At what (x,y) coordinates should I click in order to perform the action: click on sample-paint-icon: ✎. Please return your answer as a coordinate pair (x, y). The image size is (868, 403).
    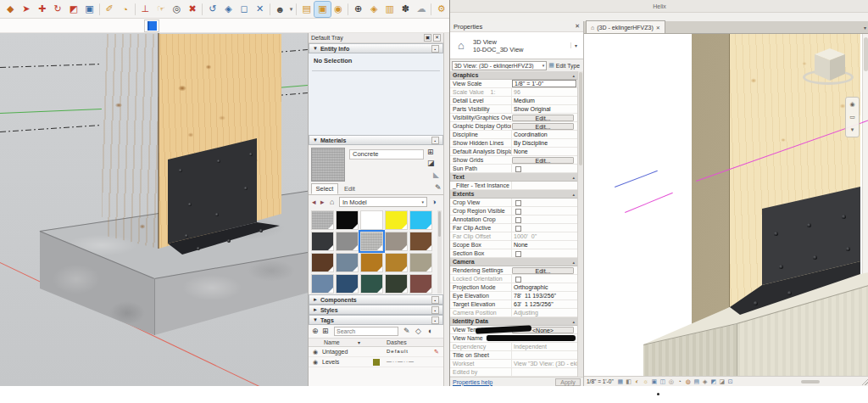
    Looking at the image, I should click on (438, 188).